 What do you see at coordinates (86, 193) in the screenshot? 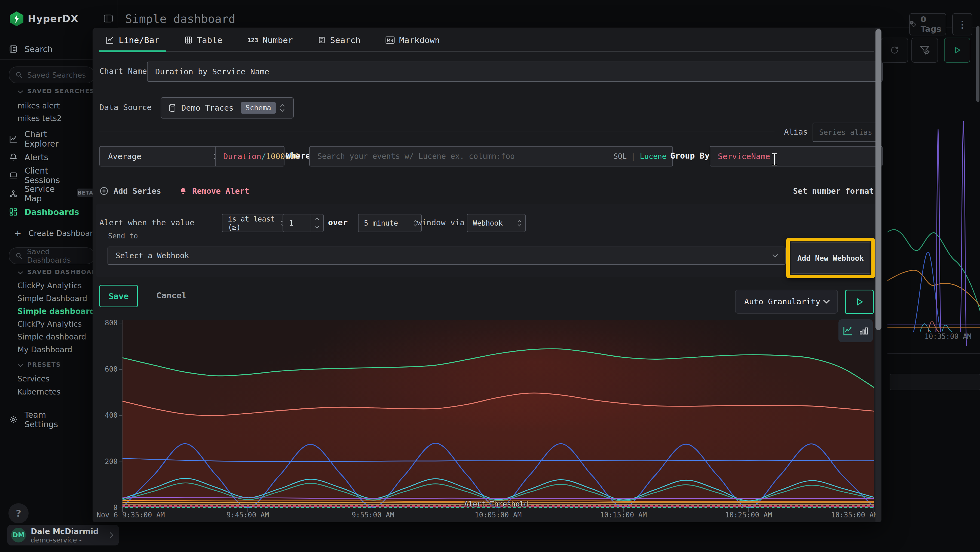
I see `beta-badge: BETA` at bounding box center [86, 193].